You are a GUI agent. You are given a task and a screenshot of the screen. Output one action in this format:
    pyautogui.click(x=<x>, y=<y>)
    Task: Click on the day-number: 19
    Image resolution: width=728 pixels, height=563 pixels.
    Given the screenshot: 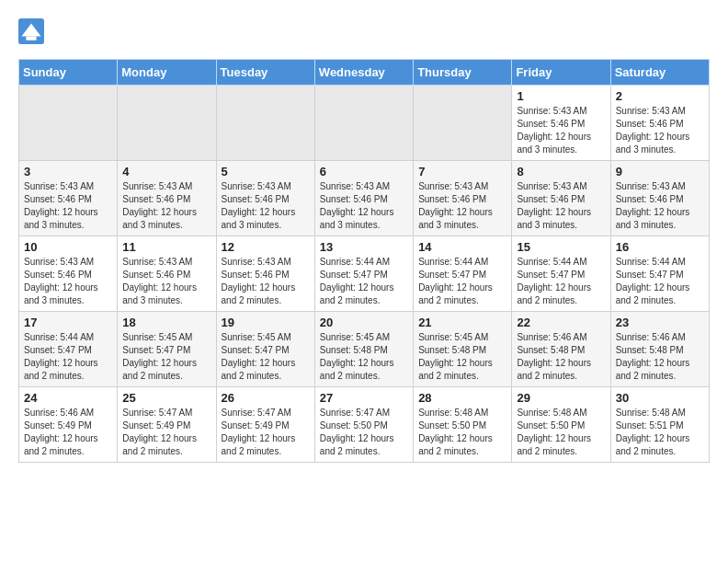 What is the action you would take?
    pyautogui.click(x=266, y=322)
    